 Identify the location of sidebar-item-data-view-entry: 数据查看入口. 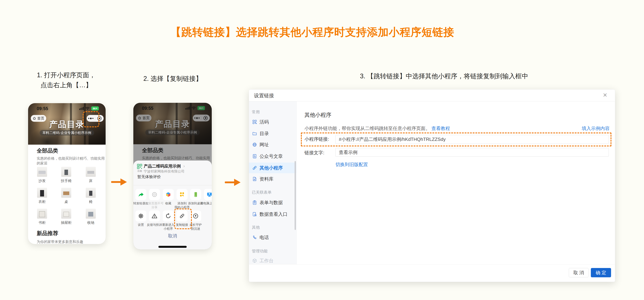
(274, 214).